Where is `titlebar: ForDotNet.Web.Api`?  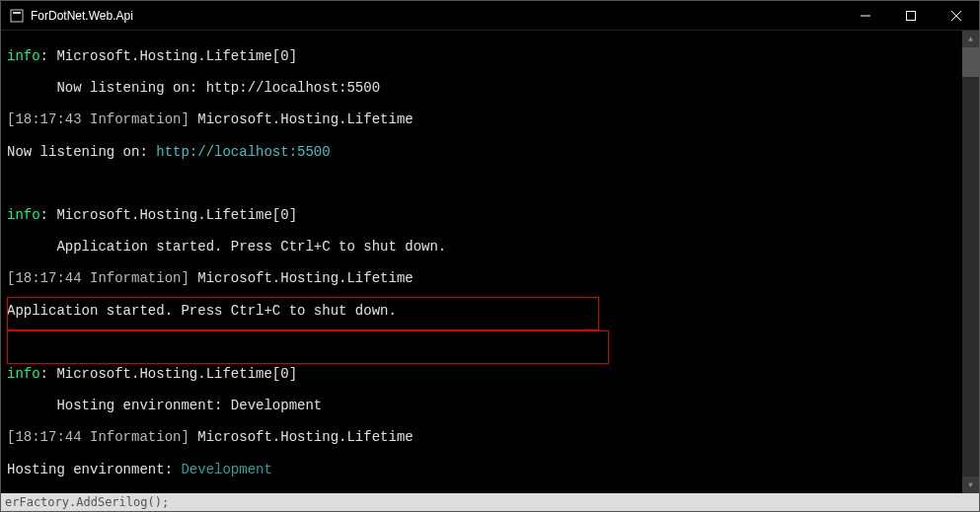
titlebar: ForDotNet.Web.Api is located at coordinates (490, 16).